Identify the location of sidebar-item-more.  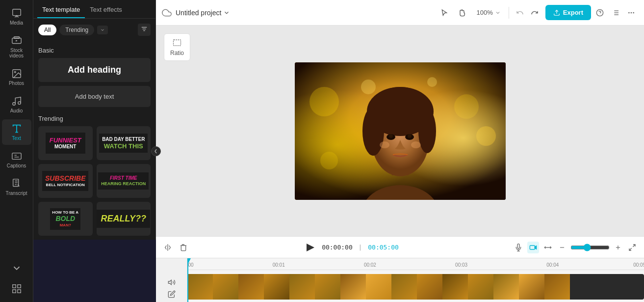
(17, 268).